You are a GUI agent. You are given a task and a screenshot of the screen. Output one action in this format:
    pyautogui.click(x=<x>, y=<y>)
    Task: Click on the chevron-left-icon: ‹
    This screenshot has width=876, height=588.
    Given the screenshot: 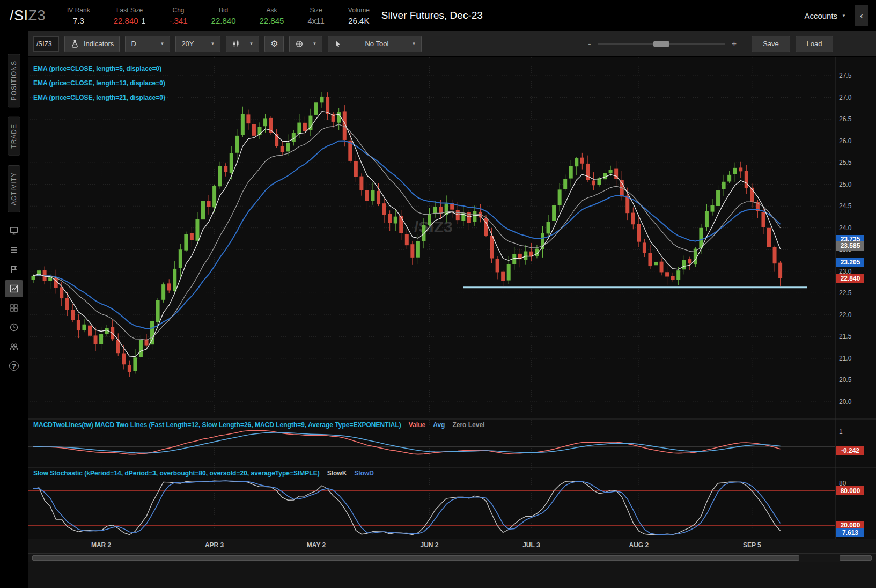 What is the action you would take?
    pyautogui.click(x=862, y=16)
    